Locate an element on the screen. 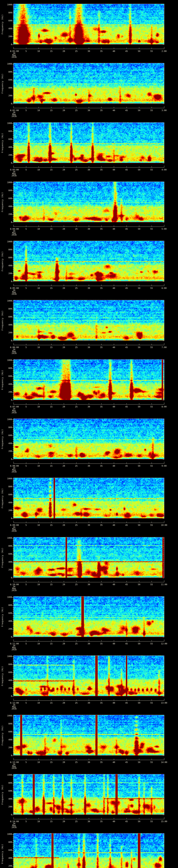  x-axis-end-time-label: 5:00 is located at coordinates (164, 229).